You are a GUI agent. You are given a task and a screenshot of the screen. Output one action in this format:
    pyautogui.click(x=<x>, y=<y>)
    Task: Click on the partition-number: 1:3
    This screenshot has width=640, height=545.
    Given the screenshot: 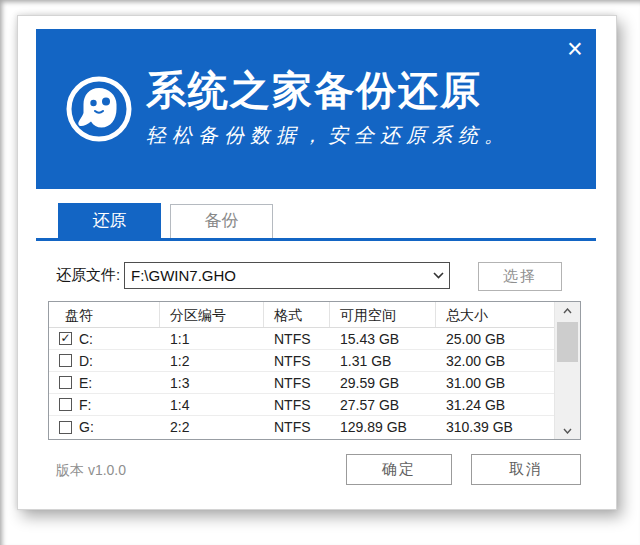 What is the action you would take?
    pyautogui.click(x=212, y=383)
    